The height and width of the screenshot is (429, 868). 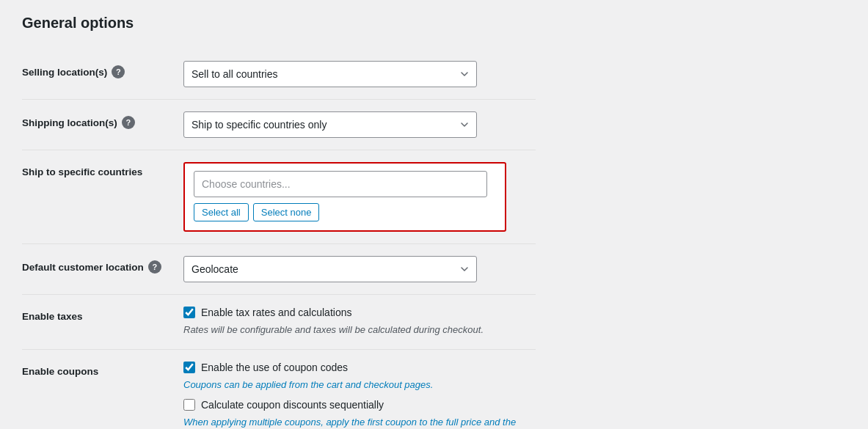 What do you see at coordinates (360, 414) in the screenshot?
I see `sequential-coupons-section: Calculate coupon discounts sequentially …` at bounding box center [360, 414].